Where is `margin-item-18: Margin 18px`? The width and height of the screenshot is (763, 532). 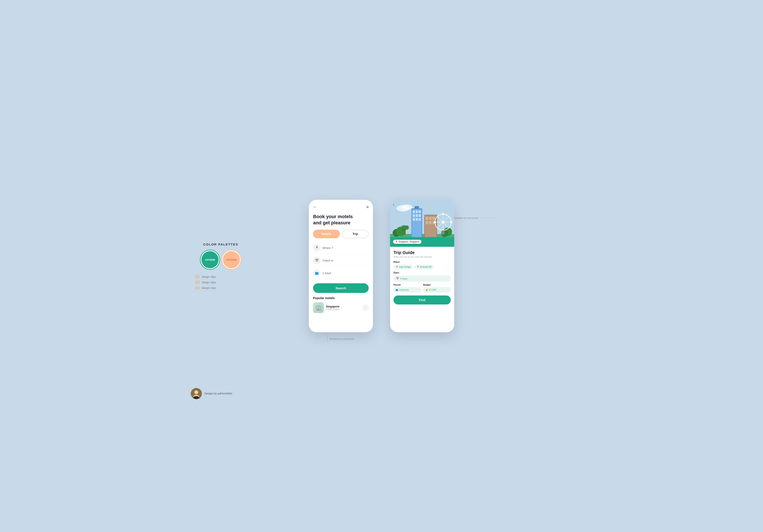 margin-item-18: Margin 18px is located at coordinates (223, 282).